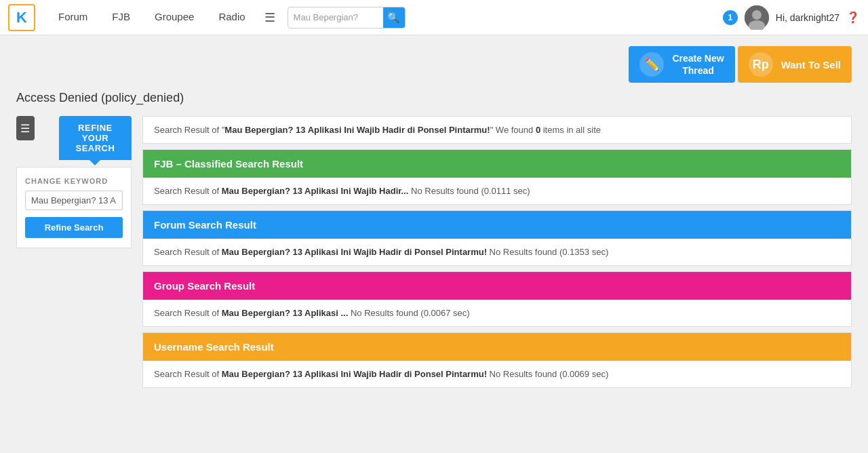 The height and width of the screenshot is (453, 868). Describe the element at coordinates (74, 228) in the screenshot. I see `refine-search-button: Refine Search` at that location.